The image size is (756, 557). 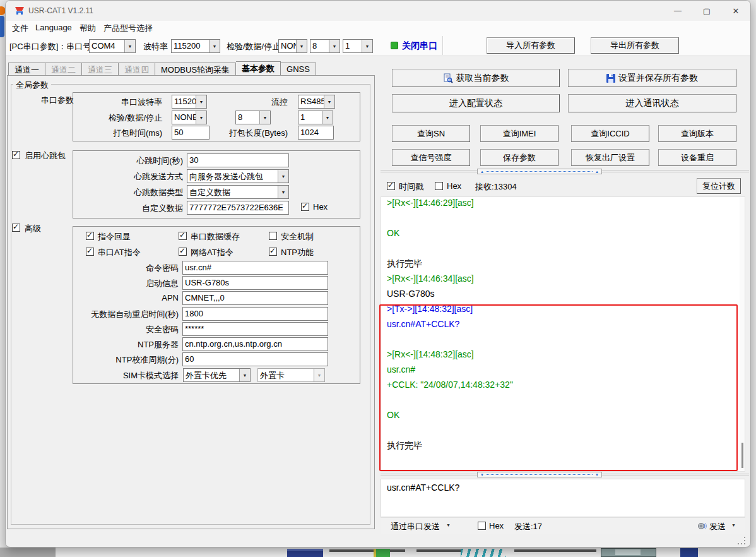 What do you see at coordinates (217, 375) in the screenshot?
I see `sim-mode-select: 外置卡优先 ▼` at bounding box center [217, 375].